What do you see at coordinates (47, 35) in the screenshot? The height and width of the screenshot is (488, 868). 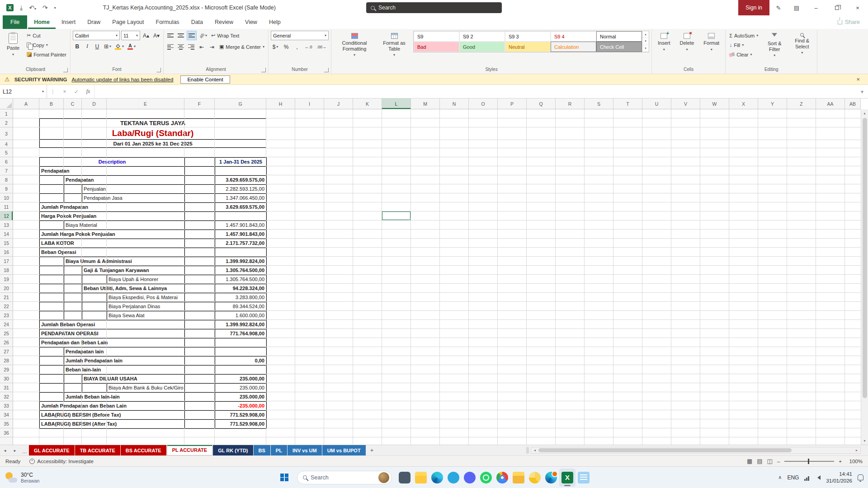 I see `cut-button: ✂ Cut` at bounding box center [47, 35].